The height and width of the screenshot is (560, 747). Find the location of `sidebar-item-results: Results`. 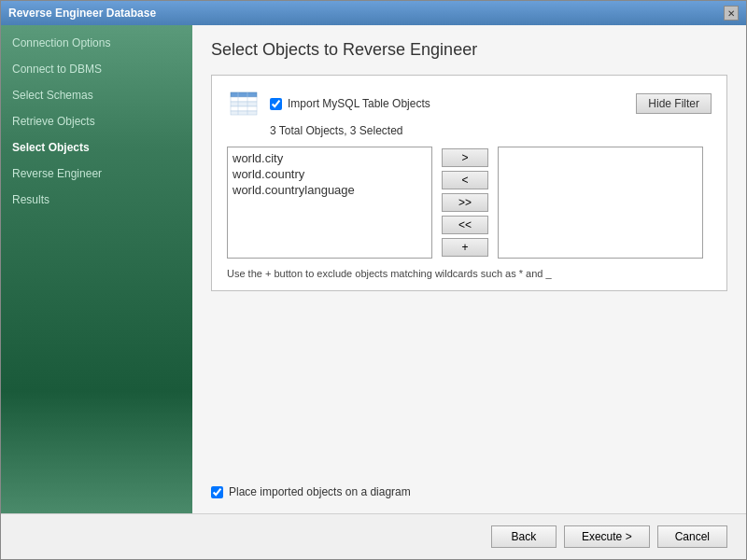

sidebar-item-results: Results is located at coordinates (97, 200).